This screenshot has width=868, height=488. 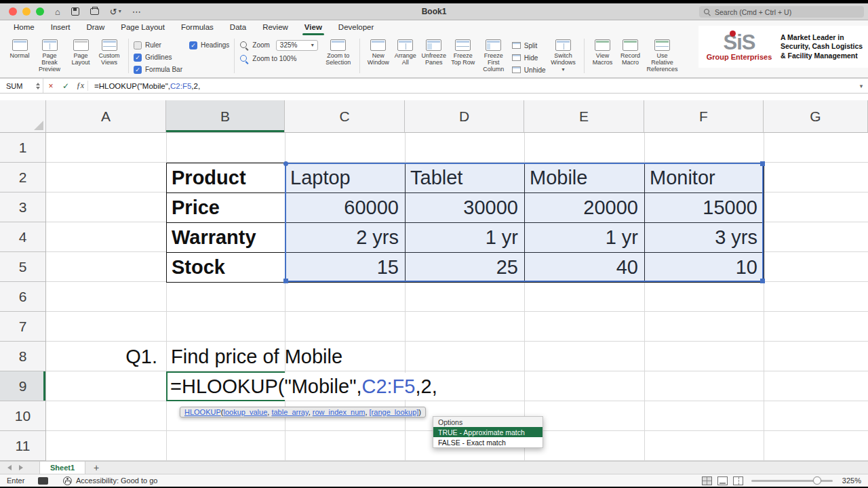 I want to click on keyboard-icon, so click(x=43, y=481).